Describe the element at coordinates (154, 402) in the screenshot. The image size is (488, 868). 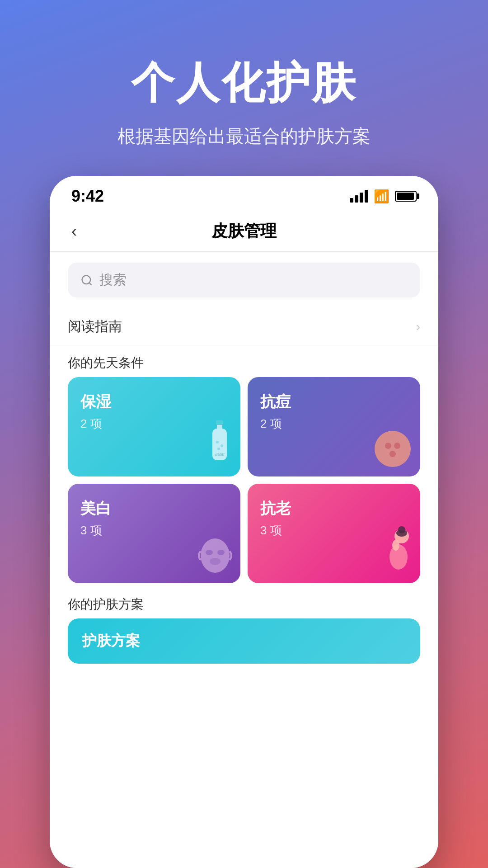
I see `card-moisture-title: 保湿` at that location.